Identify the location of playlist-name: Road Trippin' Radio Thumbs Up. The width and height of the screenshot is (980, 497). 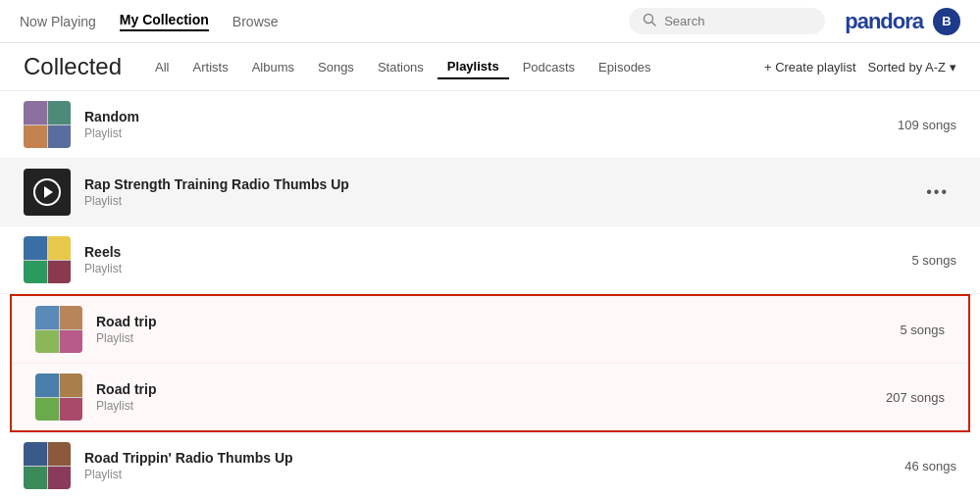
(494, 458).